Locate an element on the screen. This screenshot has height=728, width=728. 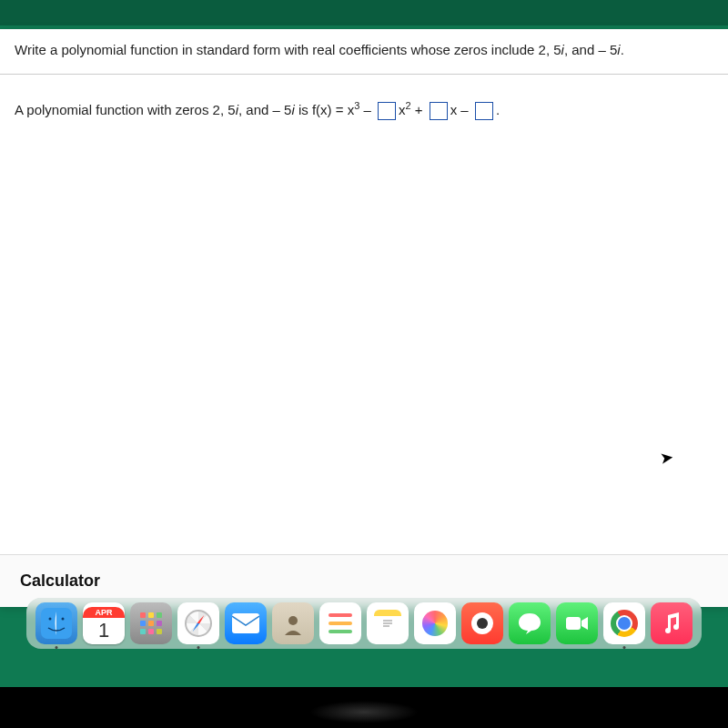
messages-icon is located at coordinates (530, 623).